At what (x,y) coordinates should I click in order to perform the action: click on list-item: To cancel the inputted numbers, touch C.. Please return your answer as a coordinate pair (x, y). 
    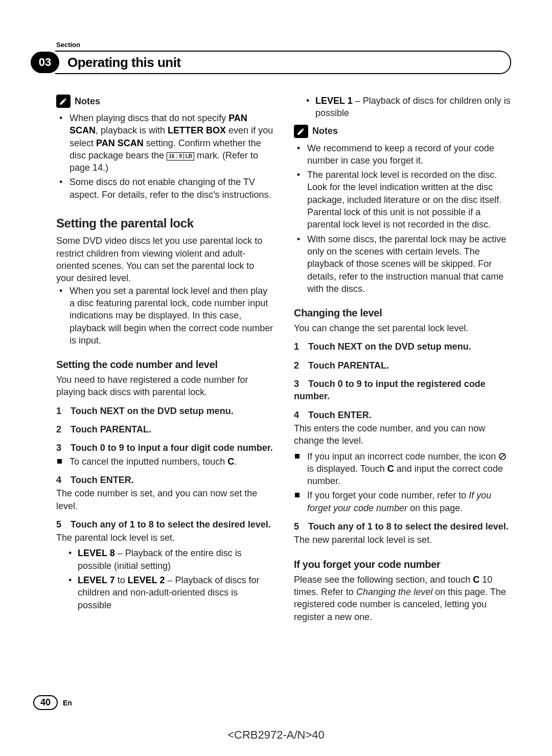
    Looking at the image, I should click on (165, 462).